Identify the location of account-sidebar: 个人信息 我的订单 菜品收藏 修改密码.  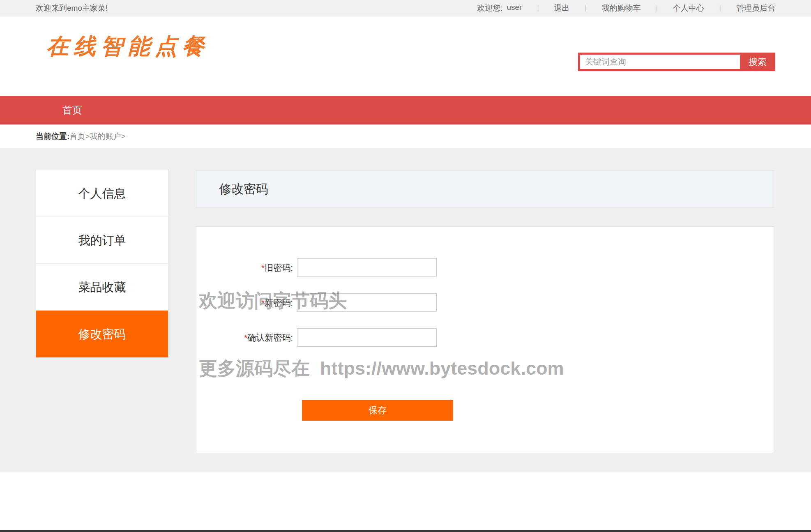
(102, 264).